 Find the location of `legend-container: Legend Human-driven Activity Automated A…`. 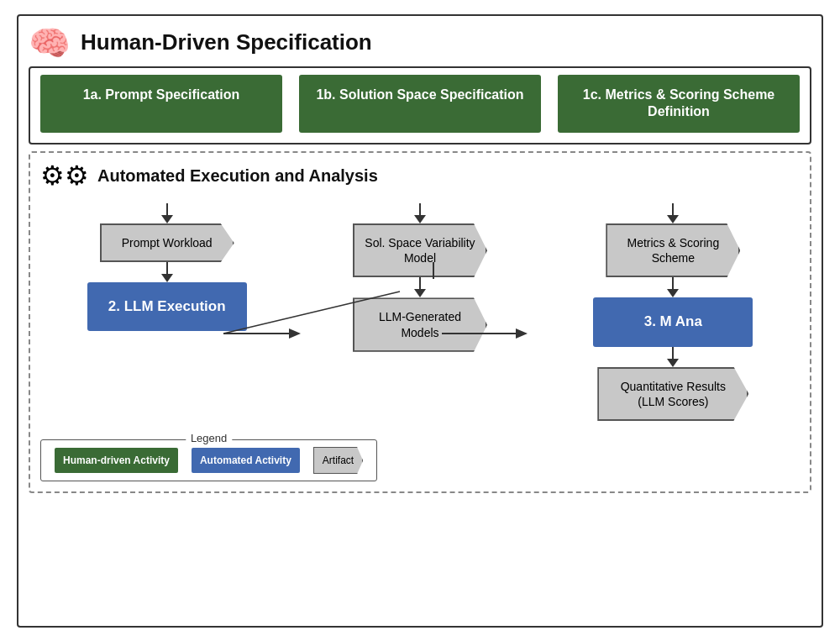

legend-container: Legend Human-driven Activity Automated A… is located at coordinates (208, 460).